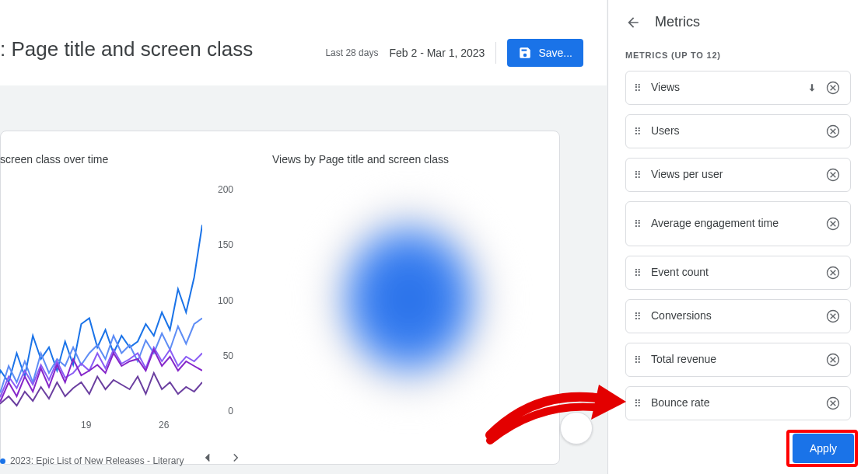 The width and height of the screenshot is (868, 474). I want to click on y-tick: 100, so click(218, 301).